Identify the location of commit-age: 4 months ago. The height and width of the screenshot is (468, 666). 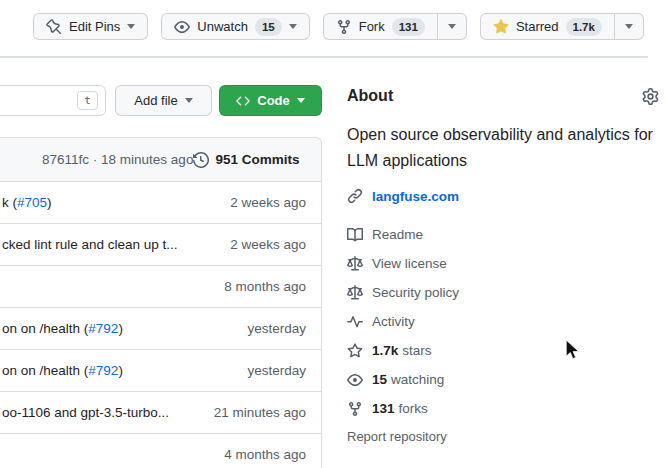
(265, 454).